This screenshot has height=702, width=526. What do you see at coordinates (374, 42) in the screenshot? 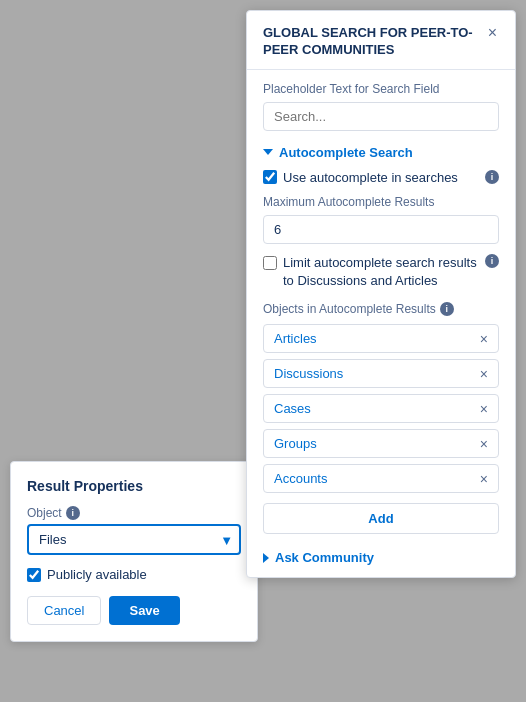
I see `panel-title: GLOBAL SEARCH FOR PEER-TO-PEER COMMUNITI…` at bounding box center [374, 42].